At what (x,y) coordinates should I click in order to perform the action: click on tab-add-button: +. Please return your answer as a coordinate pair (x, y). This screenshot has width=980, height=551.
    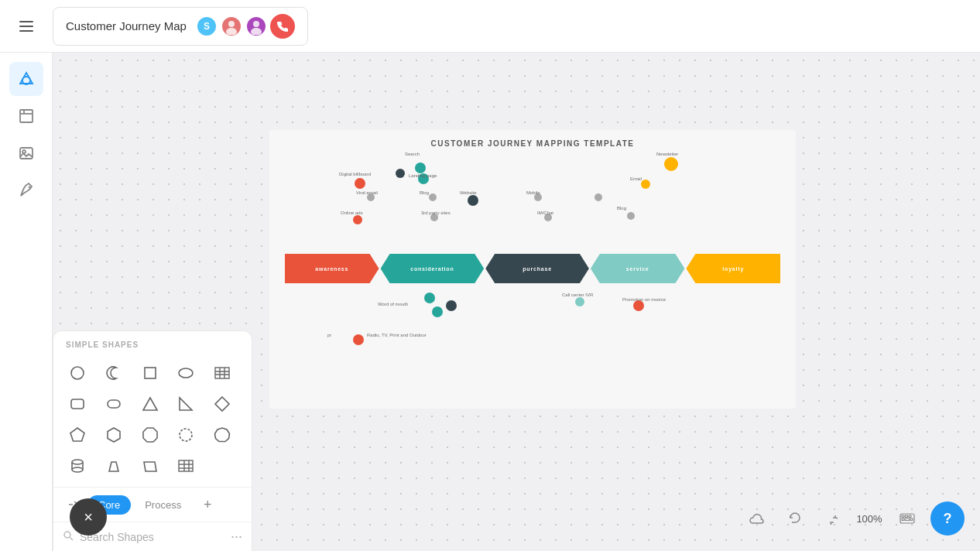
    Looking at the image, I should click on (207, 505).